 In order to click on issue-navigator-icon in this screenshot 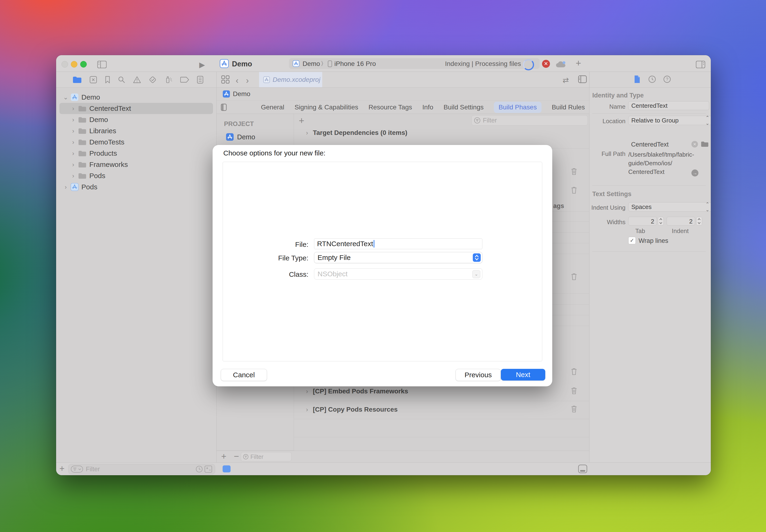, I will do `click(137, 80)`.